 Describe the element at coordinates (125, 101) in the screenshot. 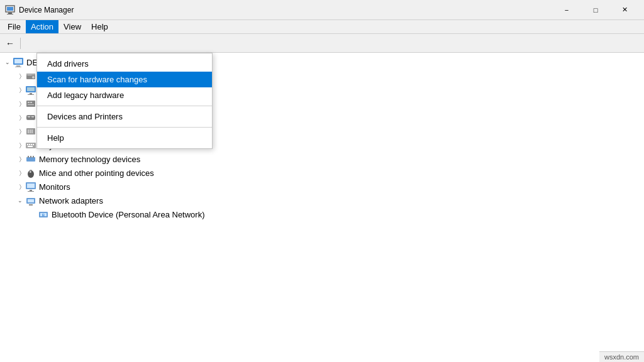

I see `action-dropdown-menu: Add drivers Scan for hardware changes Ad…` at that location.